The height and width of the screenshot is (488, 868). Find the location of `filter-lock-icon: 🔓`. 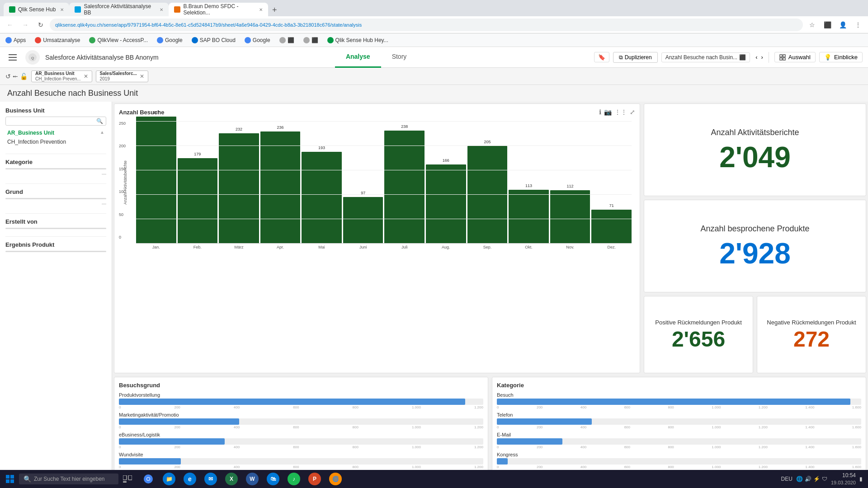

filter-lock-icon: 🔓 is located at coordinates (24, 76).